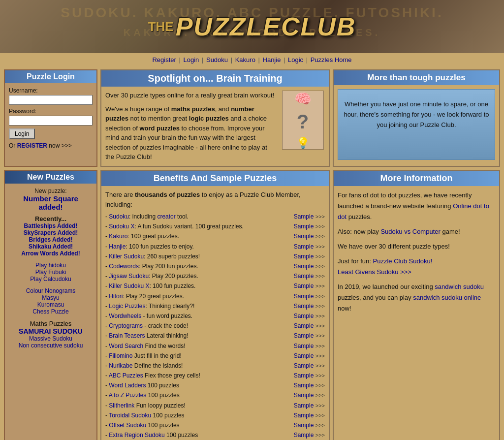 This screenshot has height=440, width=504. Describe the element at coordinates (215, 406) in the screenshot. I see `puzzle-item-slitherlink: - Slitherlink Fun loopy puzzles! Sample …` at that location.